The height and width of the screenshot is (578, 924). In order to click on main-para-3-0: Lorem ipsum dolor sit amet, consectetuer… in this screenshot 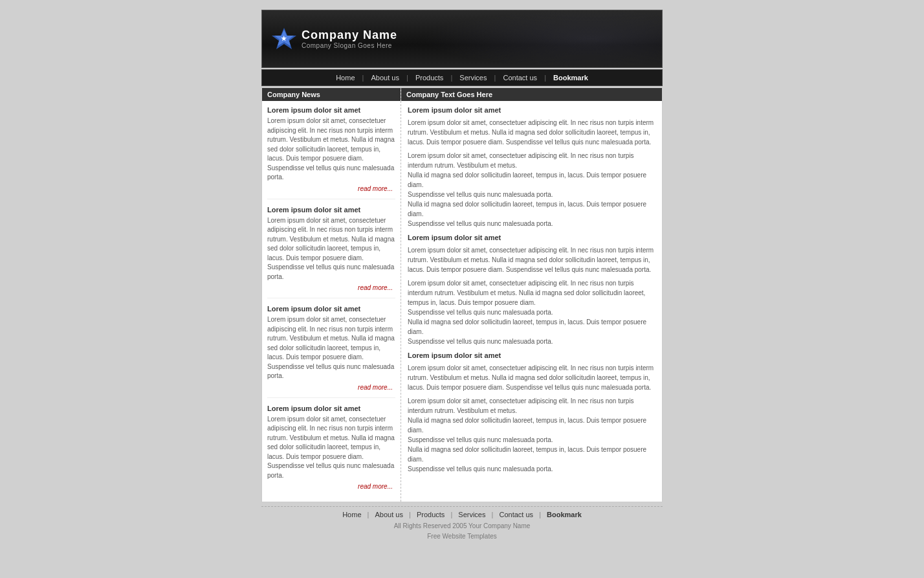, I will do `click(532, 378)`.